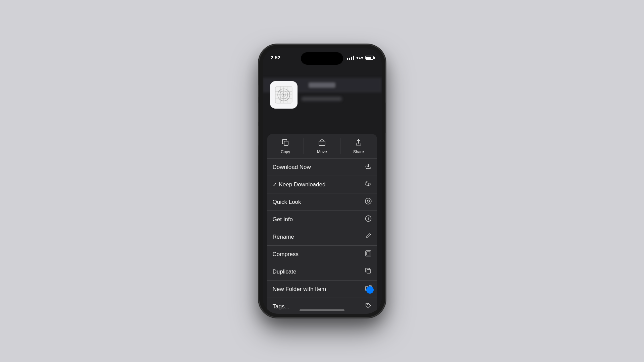  I want to click on phone-frame: 2:52 ▾▴▾, so click(322, 181).